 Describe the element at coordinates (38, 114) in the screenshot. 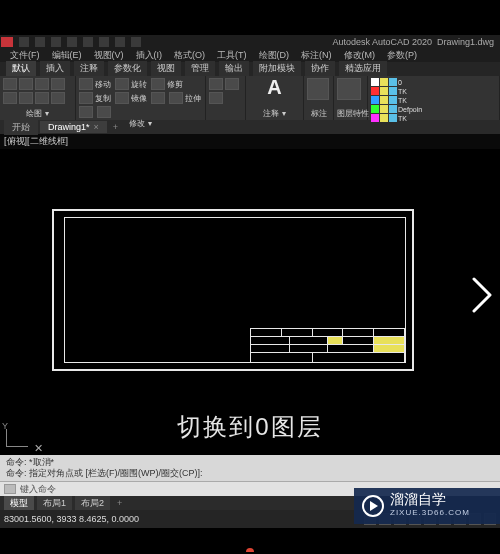

I see `panel-draw-label: 绘图 ▾` at that location.